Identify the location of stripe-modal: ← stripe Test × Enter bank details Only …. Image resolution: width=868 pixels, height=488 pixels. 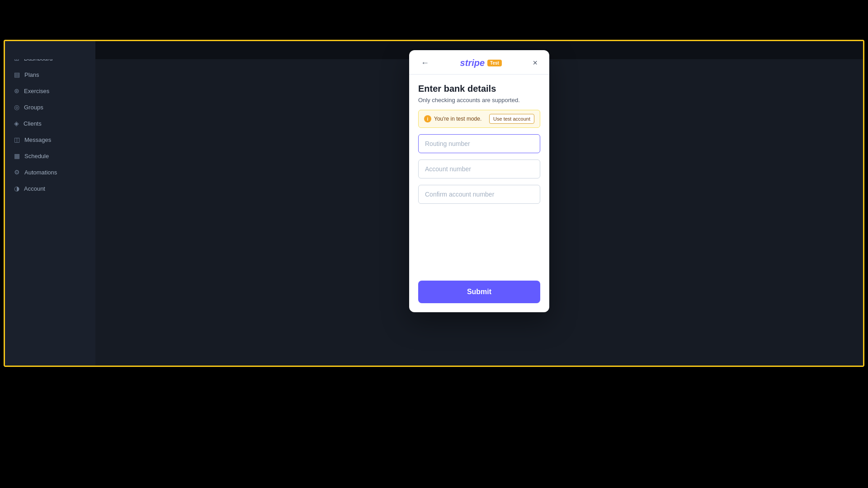
(479, 181).